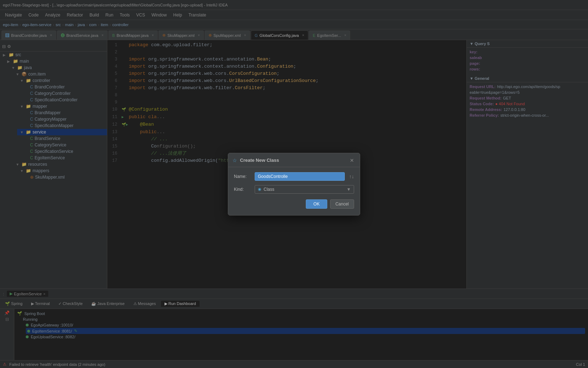 This screenshot has height=368, width=588. What do you see at coordinates (294, 184) in the screenshot?
I see `create-new-class-dialog: ☆ Create New Class ✕ Name: ↑↓ Kind: ◉ Cl…` at bounding box center [294, 184].